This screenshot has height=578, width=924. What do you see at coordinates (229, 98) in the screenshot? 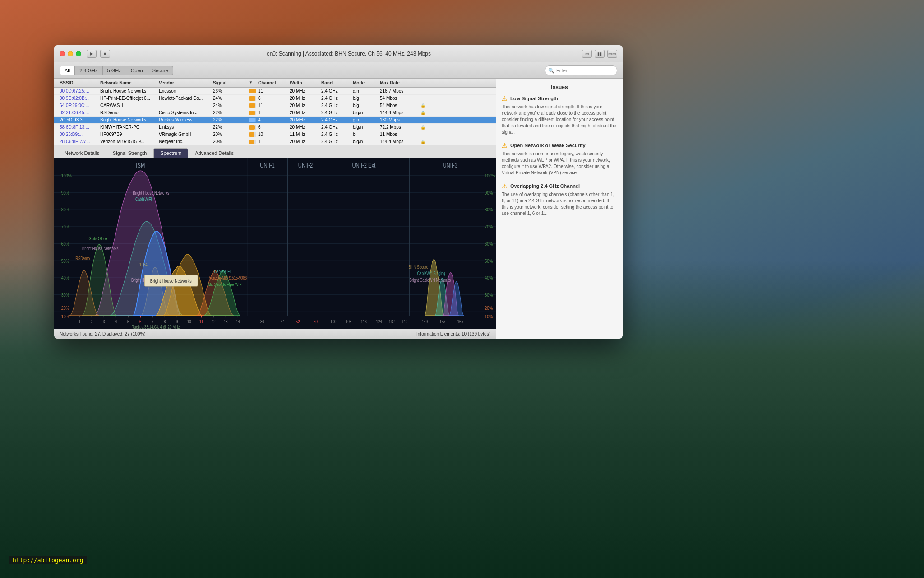
I see `cell-signal-pct: 24%` at bounding box center [229, 98].